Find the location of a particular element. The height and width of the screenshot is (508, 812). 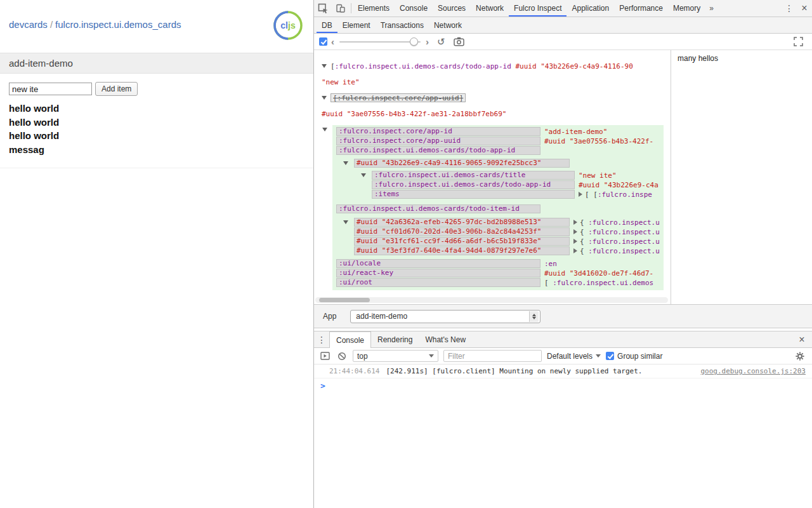

tree-key-cell: :ui/locale is located at coordinates (438, 264).